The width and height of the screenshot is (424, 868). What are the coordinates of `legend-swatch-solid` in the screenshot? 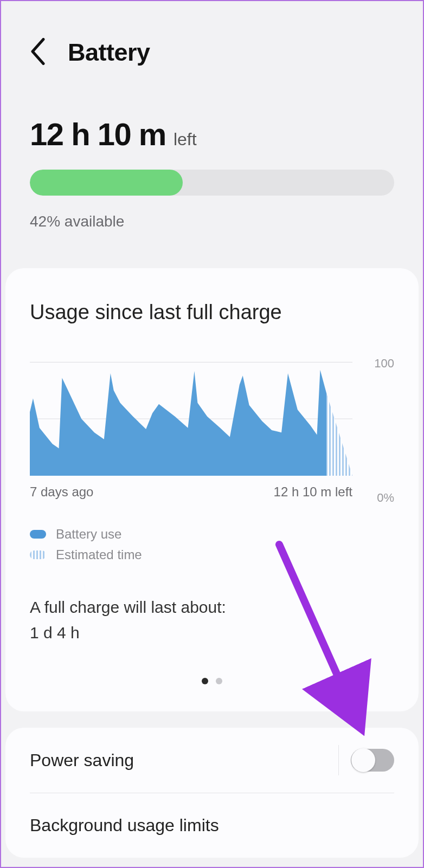 It's located at (38, 534).